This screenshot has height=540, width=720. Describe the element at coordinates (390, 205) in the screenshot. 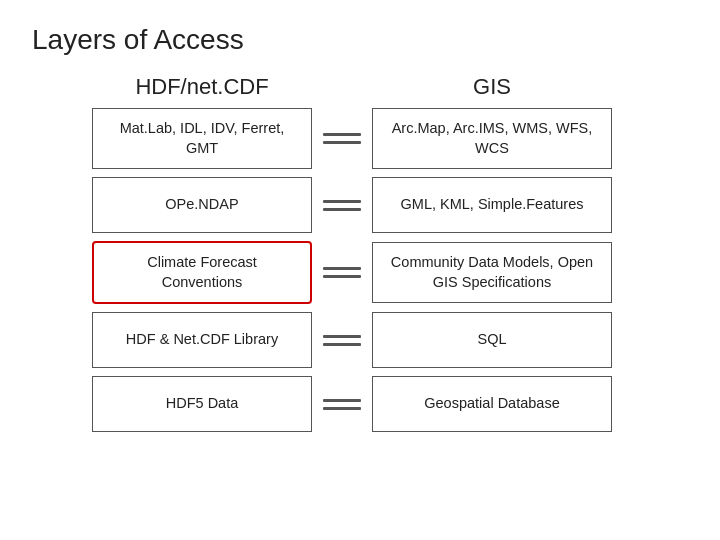

I see `diagram-row-2: OPe.NDAP GML, KML, Simple.Features` at that location.